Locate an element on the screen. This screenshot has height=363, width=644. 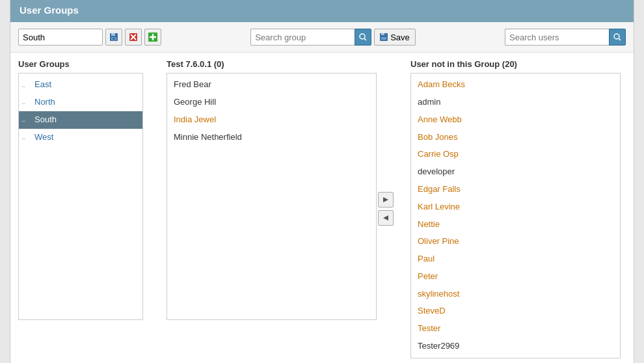
mid-panel-header: Test 7.6.0.1 (0) is located at coordinates (272, 64).